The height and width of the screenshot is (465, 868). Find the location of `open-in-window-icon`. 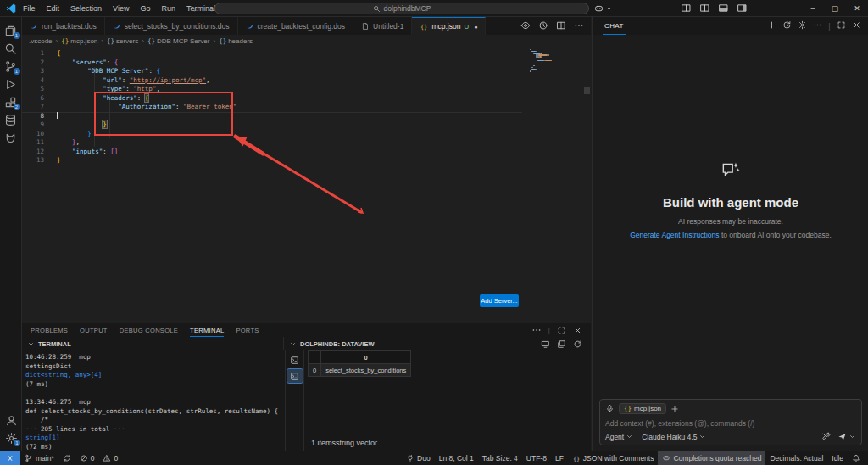

open-in-window-icon is located at coordinates (546, 345).